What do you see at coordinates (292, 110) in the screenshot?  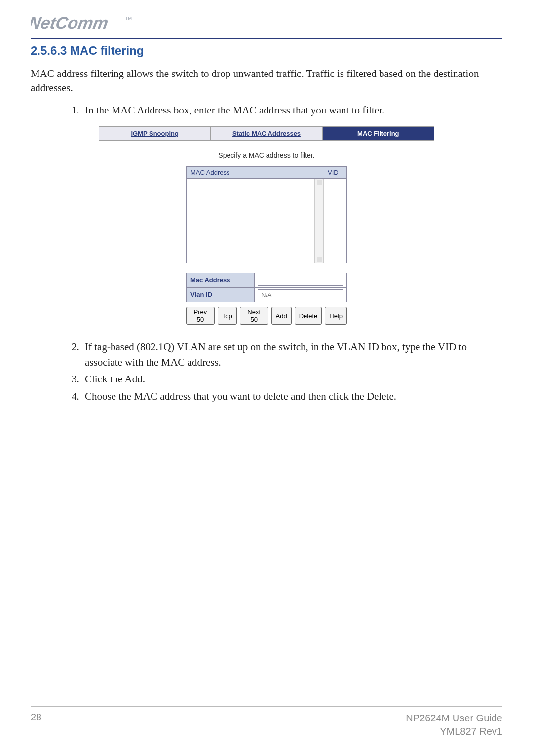 I see `step-1: In the MAC Address box, enter the MAC ad…` at bounding box center [292, 110].